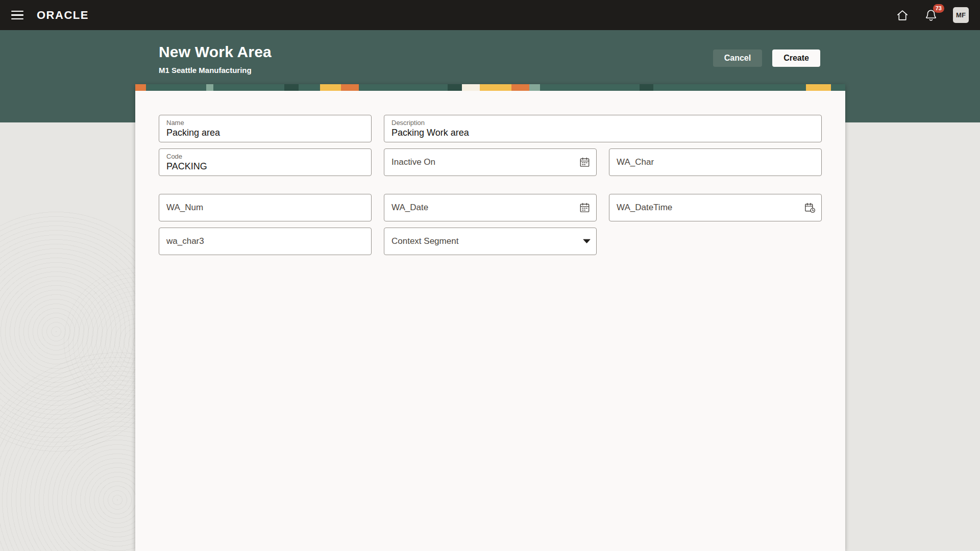 The height and width of the screenshot is (551, 980). What do you see at coordinates (483, 241) in the screenshot?
I see `context-segment-label: Context Segment` at bounding box center [483, 241].